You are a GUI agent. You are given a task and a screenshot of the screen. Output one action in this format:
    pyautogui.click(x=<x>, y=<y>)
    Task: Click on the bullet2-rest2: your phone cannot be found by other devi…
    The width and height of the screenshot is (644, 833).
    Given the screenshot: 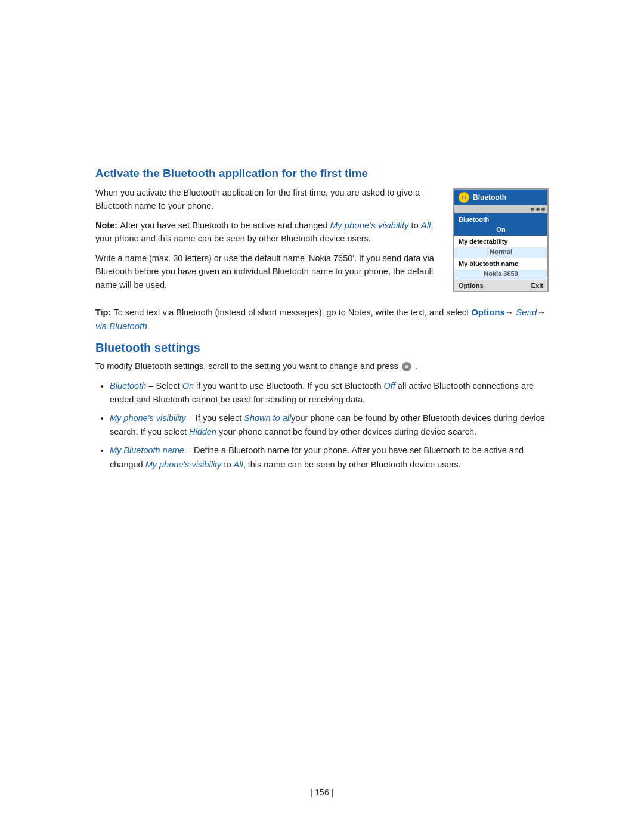 What is the action you would take?
    pyautogui.click(x=346, y=432)
    